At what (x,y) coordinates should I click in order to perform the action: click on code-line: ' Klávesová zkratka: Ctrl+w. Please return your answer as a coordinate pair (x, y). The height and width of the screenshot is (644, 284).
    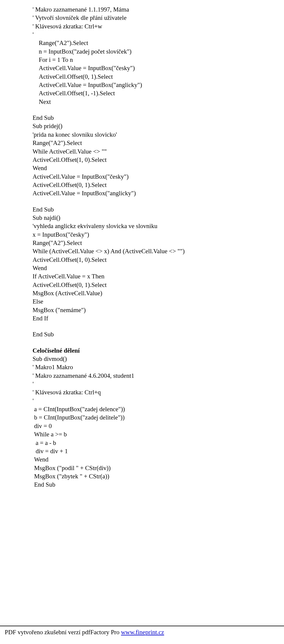
    Looking at the image, I should click on (158, 26).